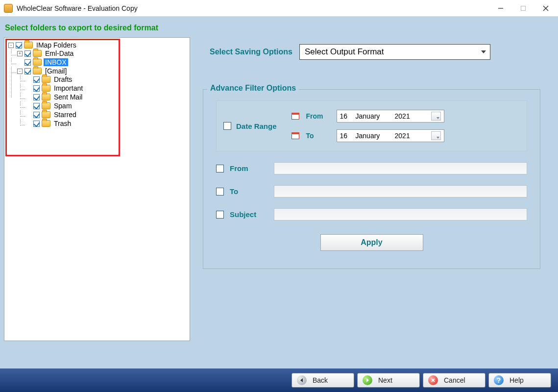 The width and height of the screenshot is (558, 392). I want to click on tree-label: Sent Mail, so click(68, 97).